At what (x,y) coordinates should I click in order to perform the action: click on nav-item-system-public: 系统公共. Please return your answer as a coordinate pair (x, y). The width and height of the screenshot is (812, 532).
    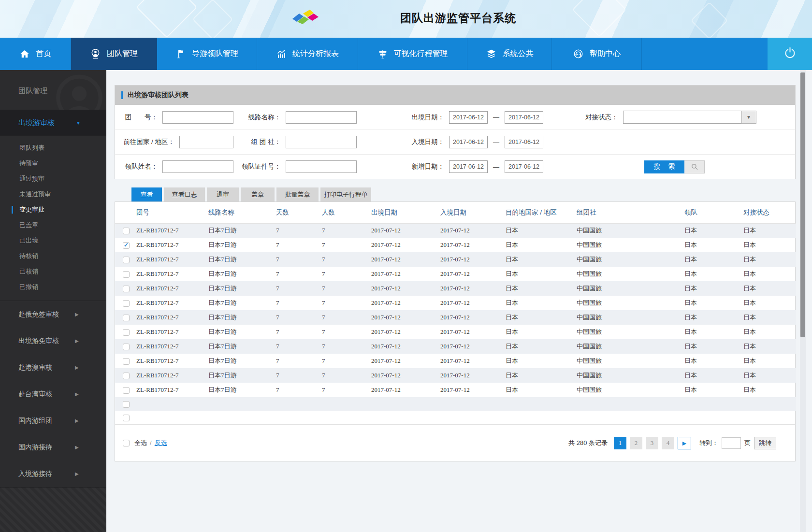
    Looking at the image, I should click on (509, 54).